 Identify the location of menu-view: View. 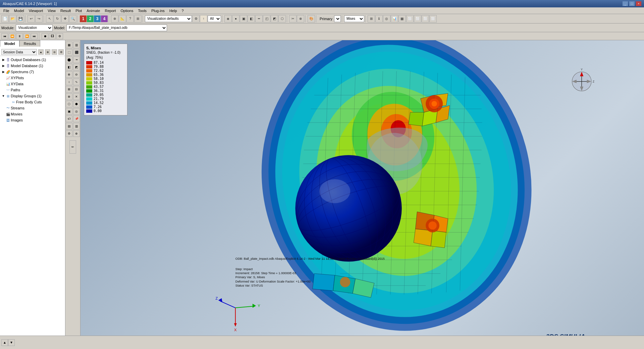
(52, 11).